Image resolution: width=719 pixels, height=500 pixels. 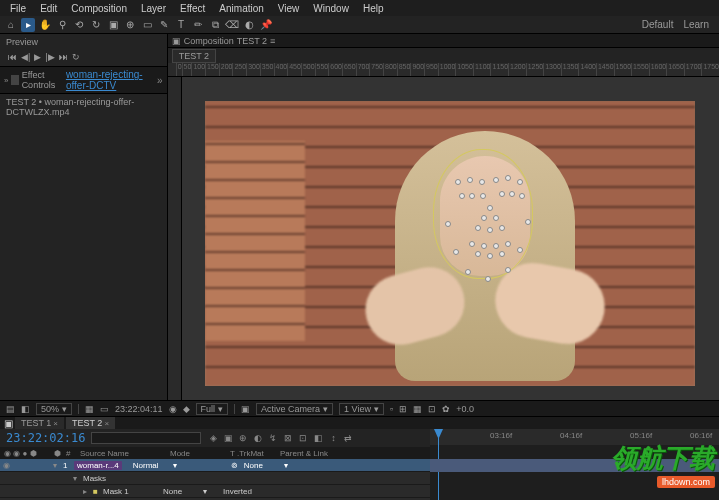 What do you see at coordinates (194, 56) in the screenshot?
I see `comp-subtab: TEST 2` at bounding box center [194, 56].